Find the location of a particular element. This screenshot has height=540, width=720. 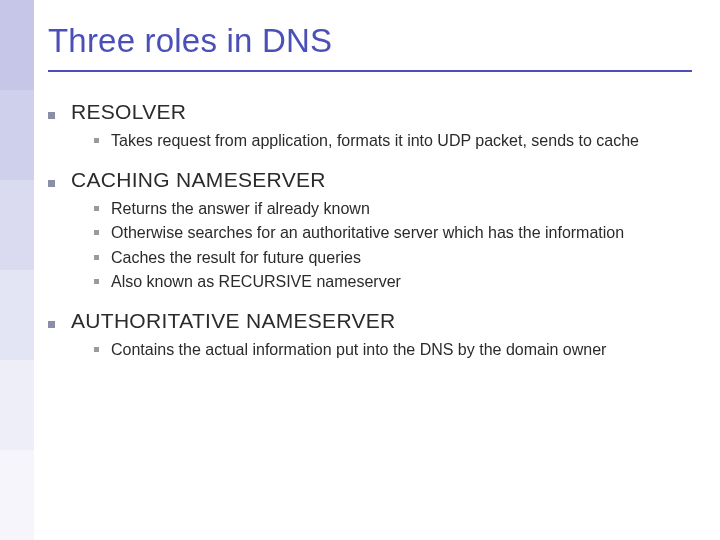

title-underline is located at coordinates (370, 71).